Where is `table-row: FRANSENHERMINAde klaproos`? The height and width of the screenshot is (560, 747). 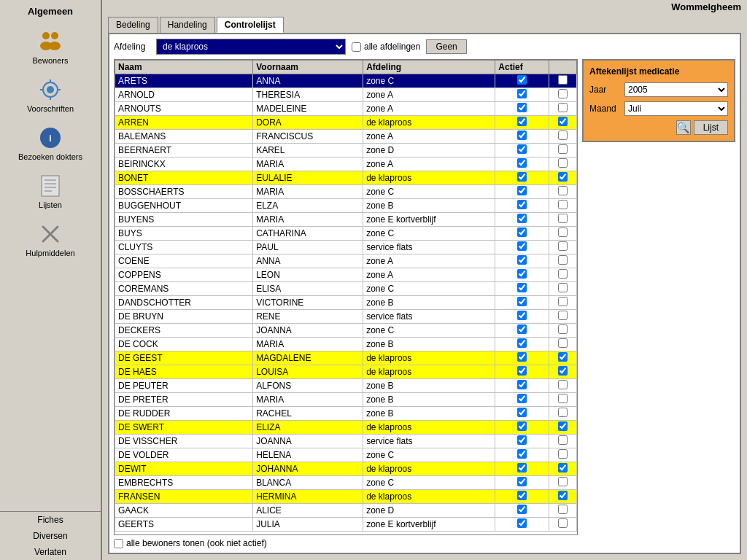
table-row: FRANSENHERMINAde klaproos is located at coordinates (346, 497).